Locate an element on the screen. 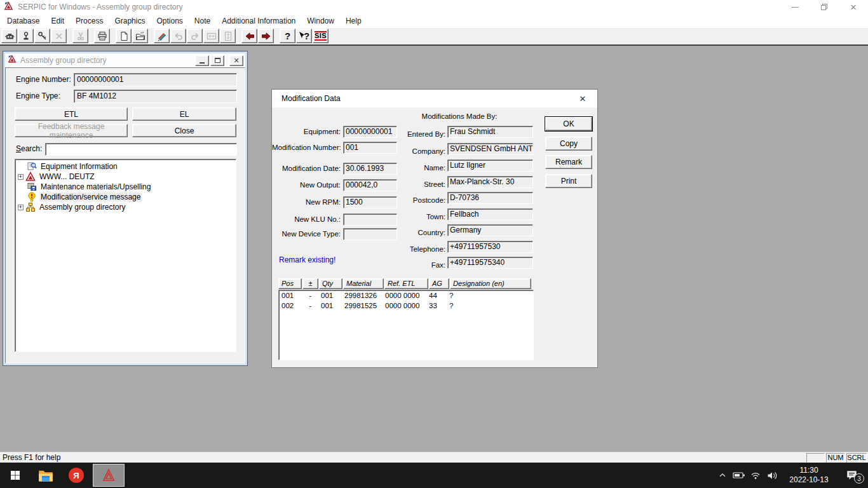 This screenshot has height=488, width=868. etl-button: ETL is located at coordinates (71, 114).